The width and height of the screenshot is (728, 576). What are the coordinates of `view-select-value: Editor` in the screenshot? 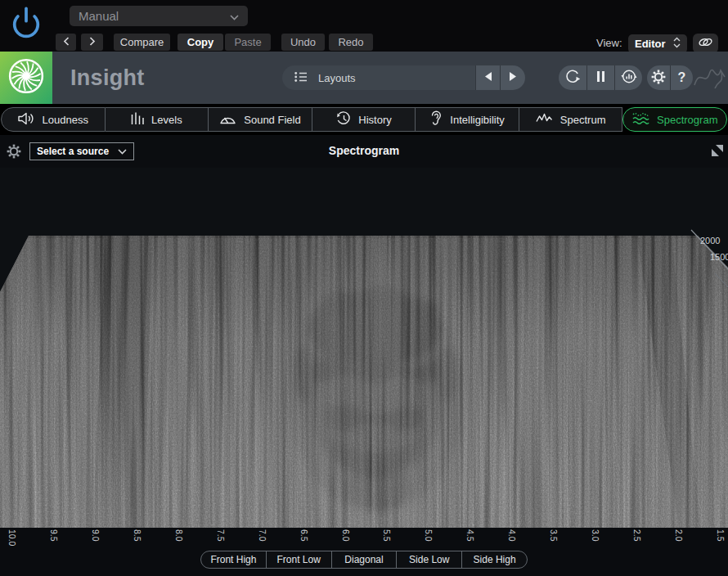 It's located at (650, 44).